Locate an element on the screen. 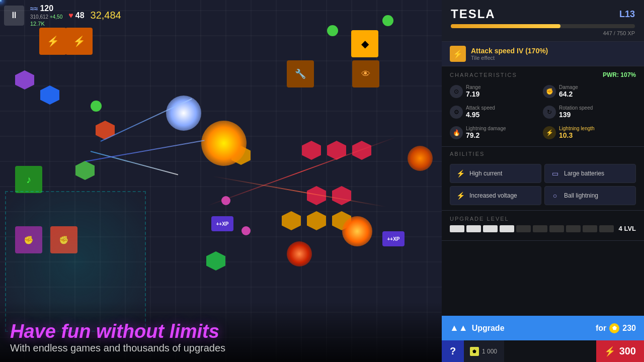 This screenshot has width=644, height=362. coin-icon: ⬟ is located at coordinates (614, 328).